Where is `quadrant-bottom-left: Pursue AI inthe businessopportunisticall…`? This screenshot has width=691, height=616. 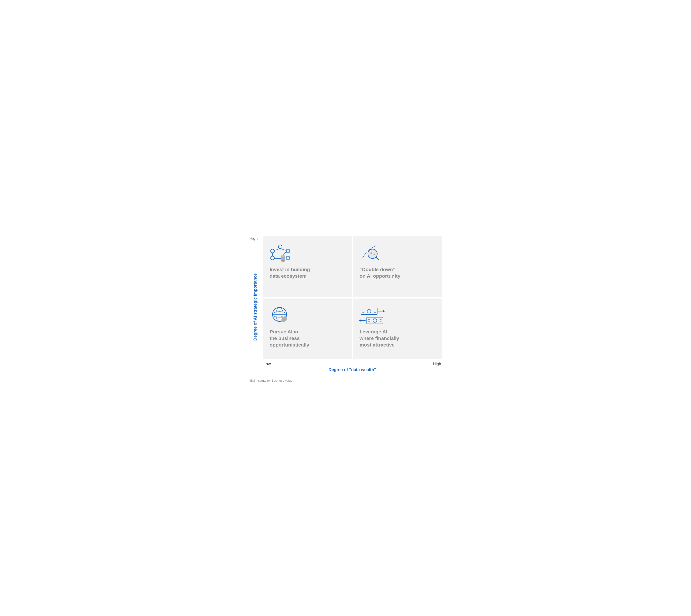
quadrant-bottom-left: Pursue AI inthe businessopportunisticall… is located at coordinates (308, 329).